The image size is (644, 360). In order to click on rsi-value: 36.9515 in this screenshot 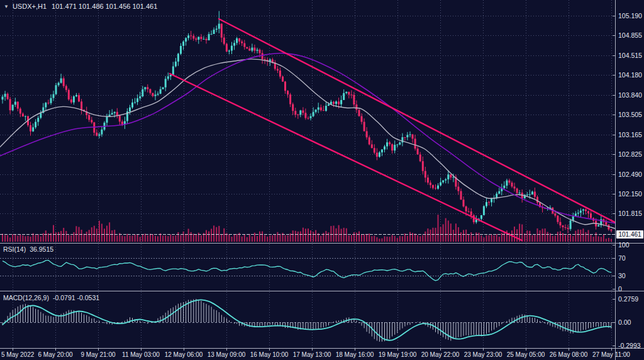, I will do `click(42, 249)`.